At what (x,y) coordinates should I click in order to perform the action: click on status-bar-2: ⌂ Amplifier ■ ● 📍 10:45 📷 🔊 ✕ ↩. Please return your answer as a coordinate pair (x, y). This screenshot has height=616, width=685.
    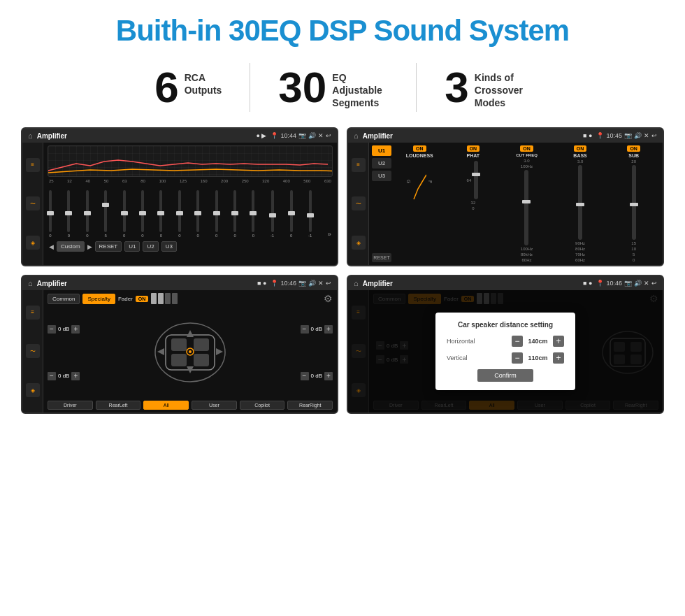
    Looking at the image, I should click on (505, 136).